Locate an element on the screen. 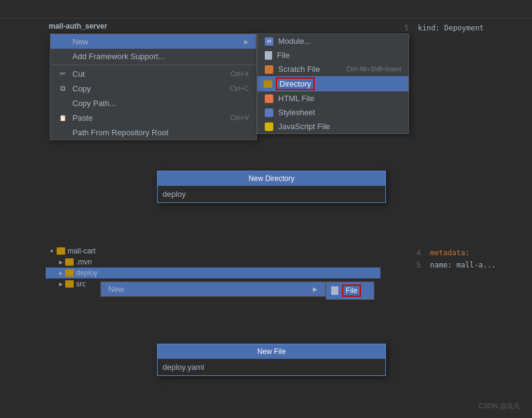 The height and width of the screenshot is (418, 532). bottom-arrow-mall-cart: ▼ is located at coordinates (52, 251).